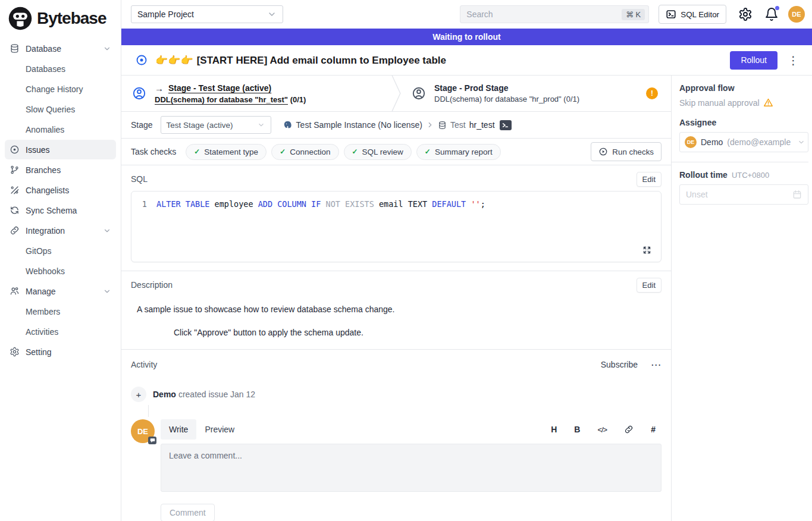 The image size is (812, 521). Describe the element at coordinates (61, 211) in the screenshot. I see `sidebar-item-sync-schema: Sync Schema` at that location.